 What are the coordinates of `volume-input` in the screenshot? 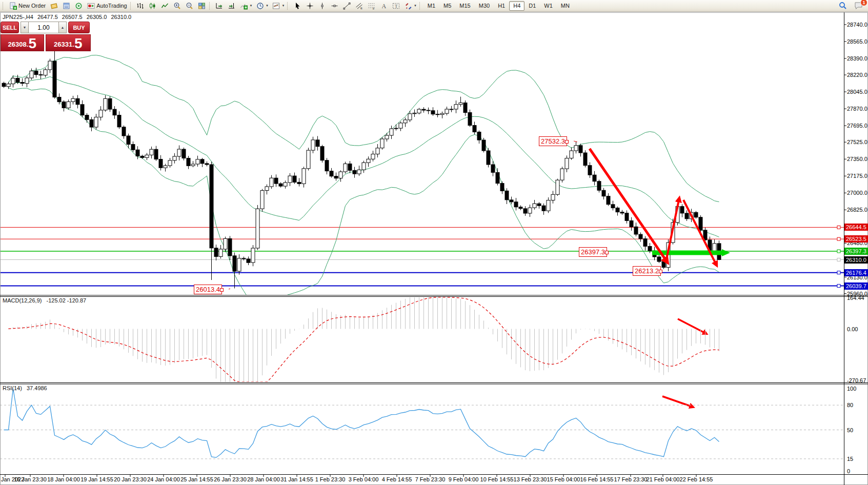 It's located at (44, 28).